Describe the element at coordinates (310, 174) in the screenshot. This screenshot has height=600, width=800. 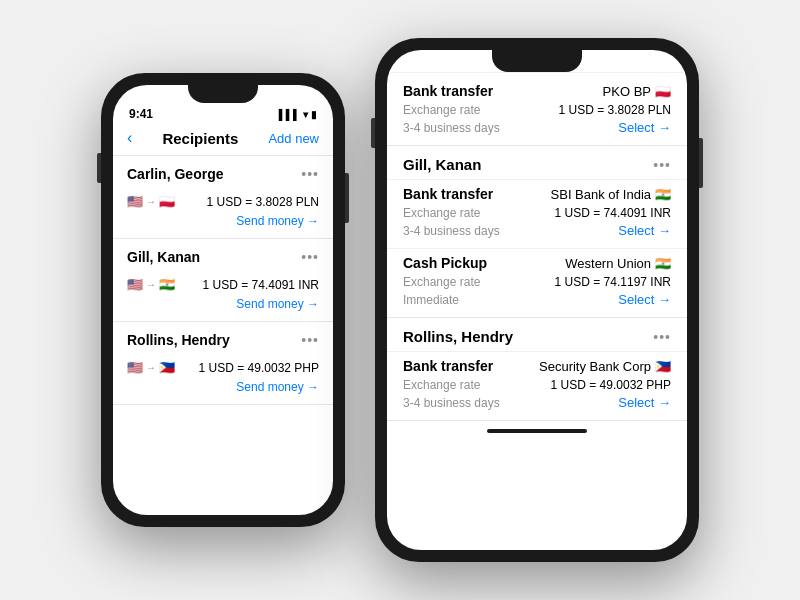
I see `more-options-carlin: •••` at that location.